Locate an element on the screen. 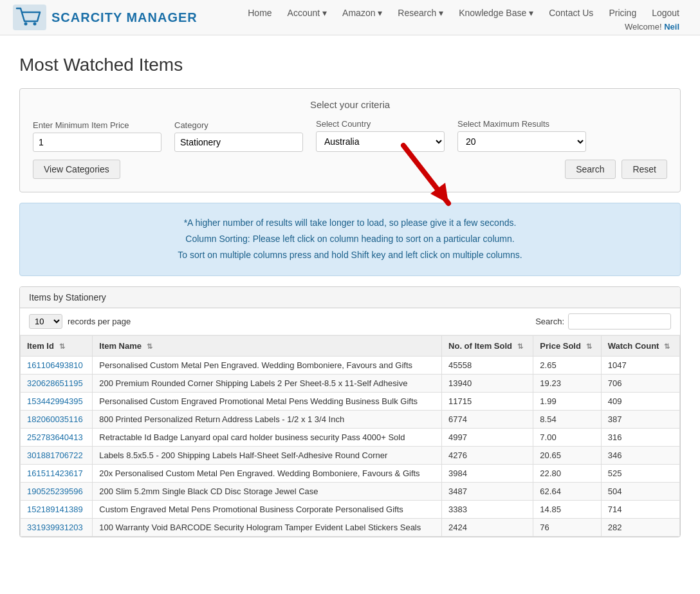 Image resolution: width=700 pixels, height=594 pixels. cell-item-name: Labels 8.5x5.5 - 200 Shipping Labels Hal… is located at coordinates (268, 455).